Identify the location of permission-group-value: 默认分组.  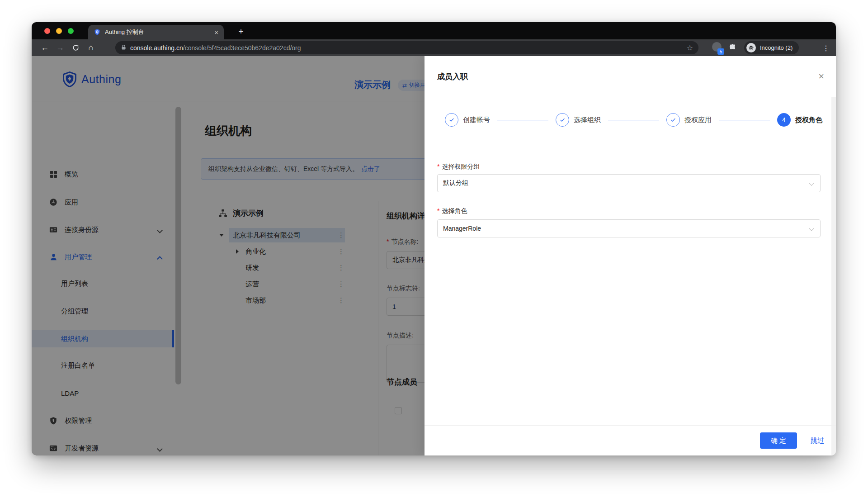
(456, 183).